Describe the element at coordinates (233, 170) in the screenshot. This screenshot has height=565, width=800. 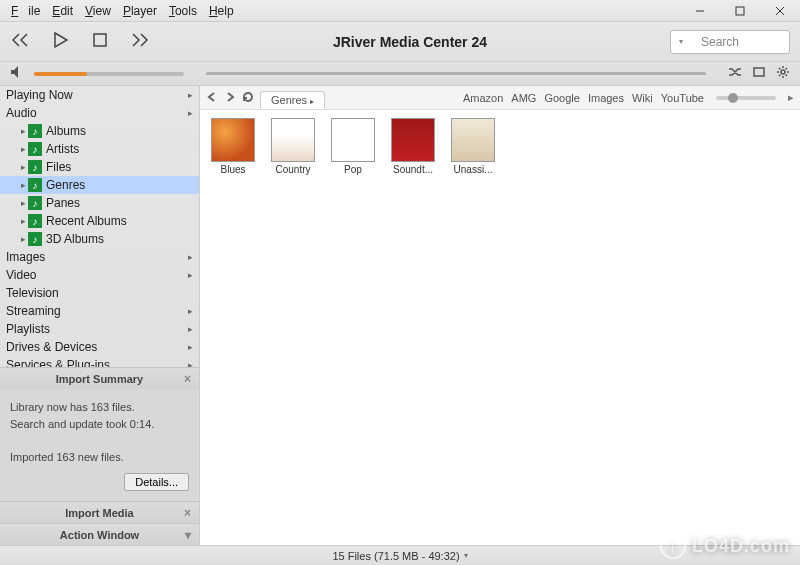
I see `genre-label: Blues` at that location.